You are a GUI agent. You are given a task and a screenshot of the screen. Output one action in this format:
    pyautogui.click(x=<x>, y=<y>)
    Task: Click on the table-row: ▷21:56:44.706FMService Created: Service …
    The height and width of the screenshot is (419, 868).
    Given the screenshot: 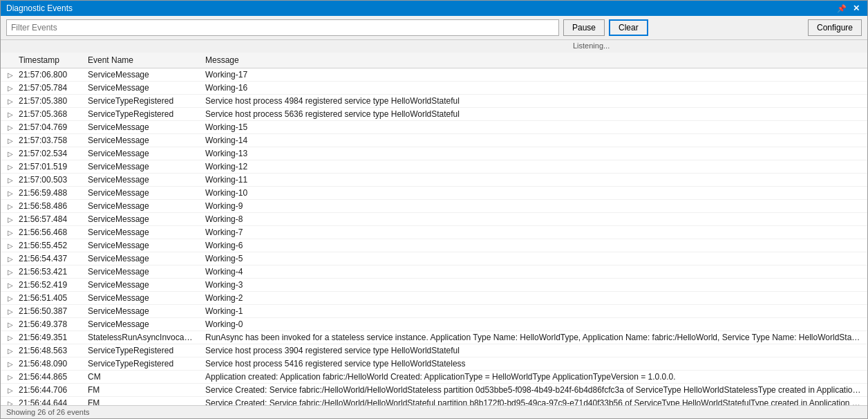 What is the action you would take?
    pyautogui.click(x=434, y=390)
    